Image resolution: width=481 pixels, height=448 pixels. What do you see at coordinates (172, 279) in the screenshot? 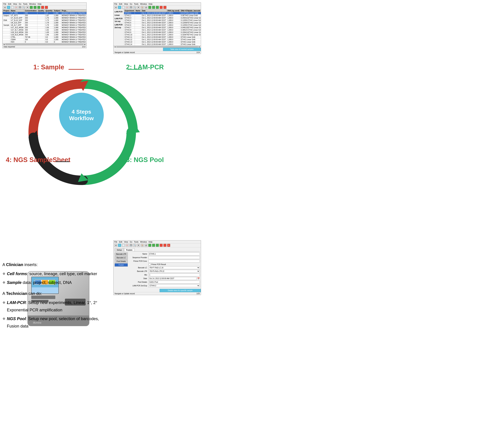
I see `input-date` at bounding box center [172, 279].